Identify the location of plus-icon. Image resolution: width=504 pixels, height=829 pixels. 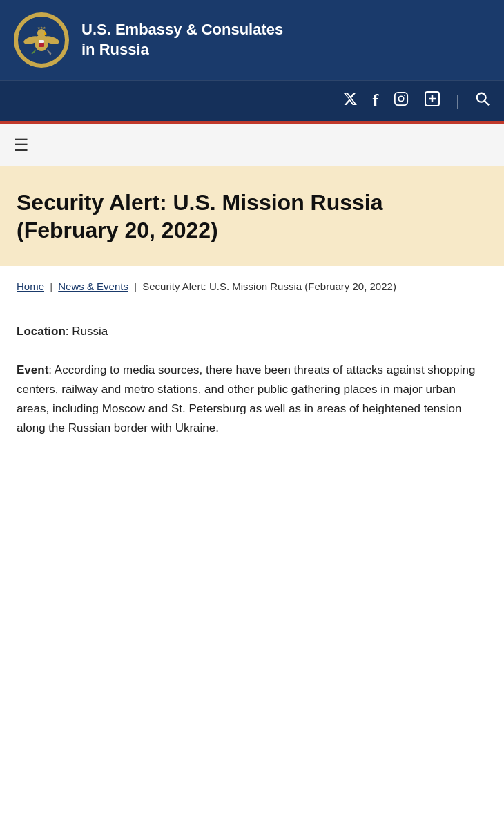
(432, 101).